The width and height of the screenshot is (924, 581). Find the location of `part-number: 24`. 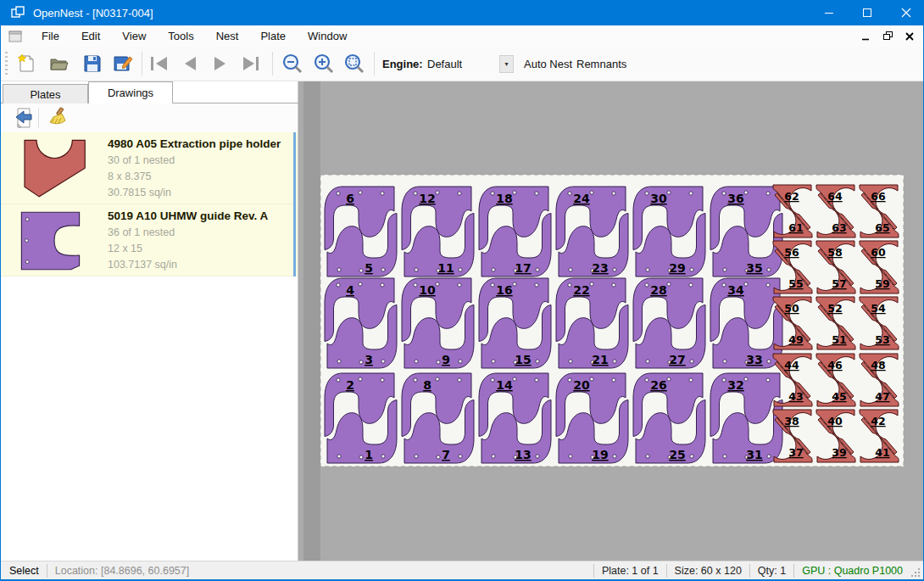

part-number: 24 is located at coordinates (582, 198).